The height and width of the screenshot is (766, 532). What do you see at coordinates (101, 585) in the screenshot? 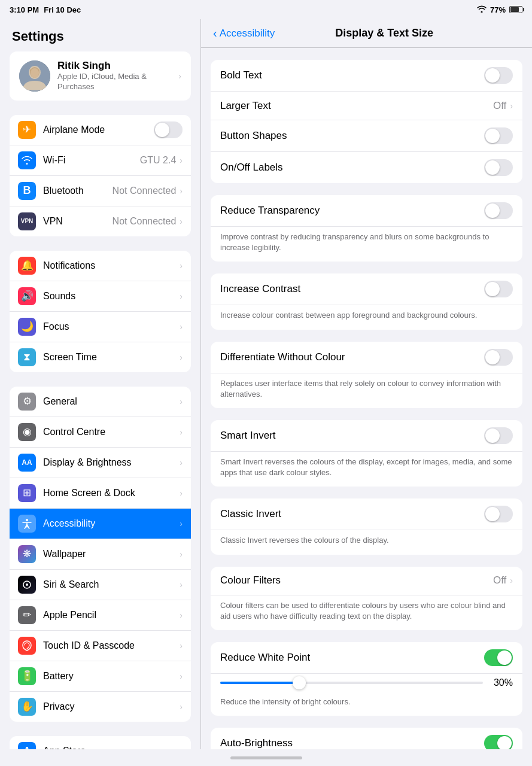
I see `sidebar-item-siri: Siri & Search ›` at bounding box center [101, 585].